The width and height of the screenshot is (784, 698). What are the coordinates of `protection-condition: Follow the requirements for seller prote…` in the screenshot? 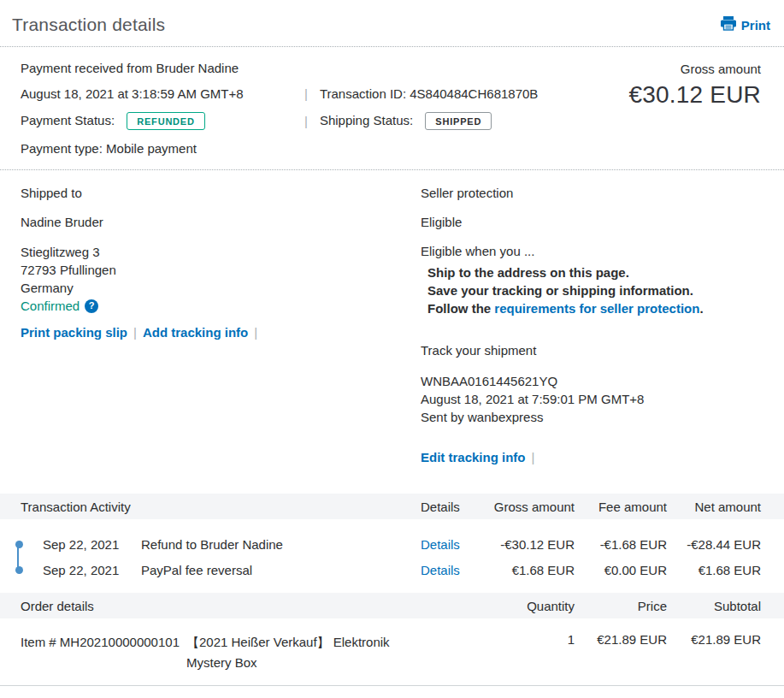 It's located at (591, 308).